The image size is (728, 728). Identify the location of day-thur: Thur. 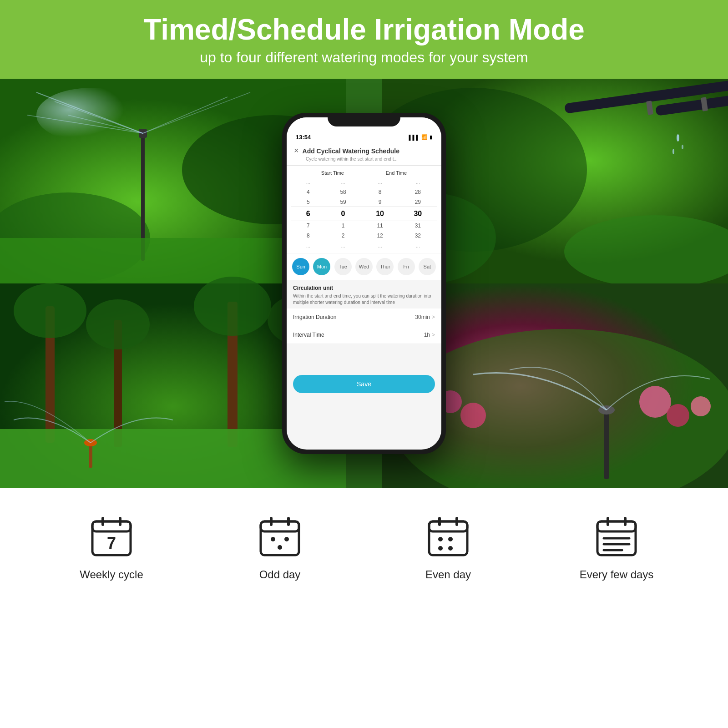
(385, 267).